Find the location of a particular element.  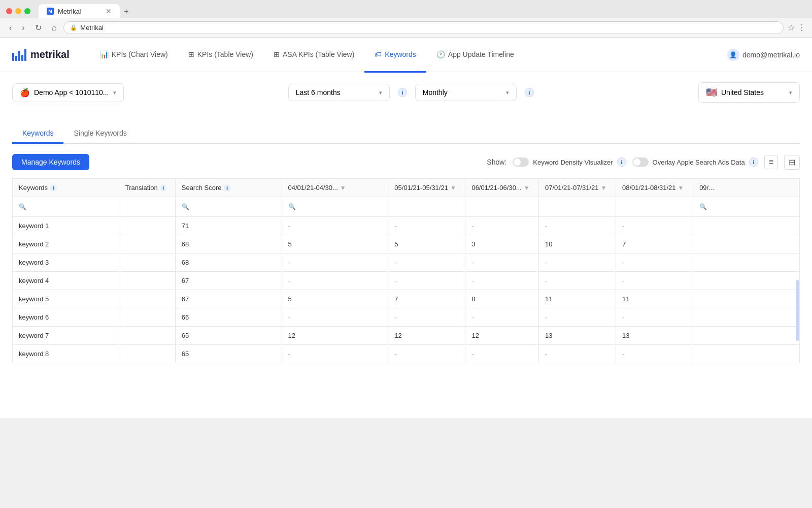

browser-titlebar: M Metrikal ✕ + is located at coordinates (406, 9).